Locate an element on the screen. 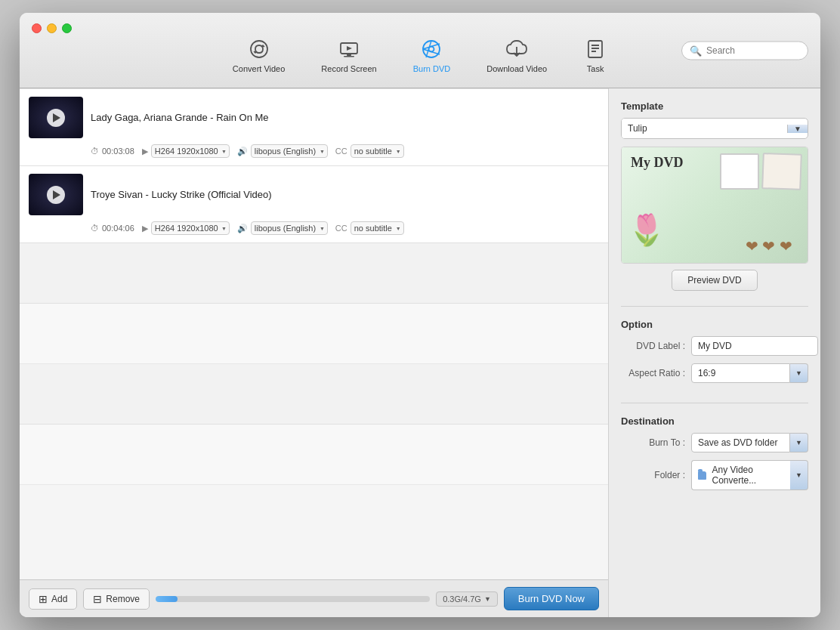 The height and width of the screenshot is (630, 840). destination-section: Destination Burn To : Save as DVD folder… is located at coordinates (715, 456).